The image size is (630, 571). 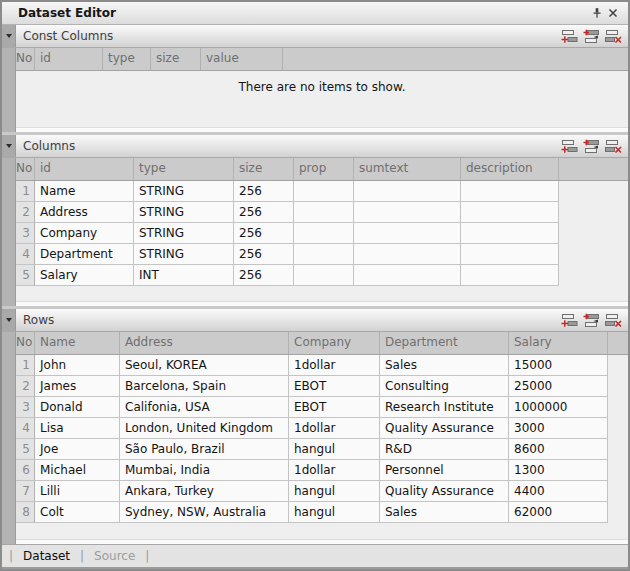 What do you see at coordinates (204, 366) in the screenshot?
I see `table-cell: Seoul, KOREA` at bounding box center [204, 366].